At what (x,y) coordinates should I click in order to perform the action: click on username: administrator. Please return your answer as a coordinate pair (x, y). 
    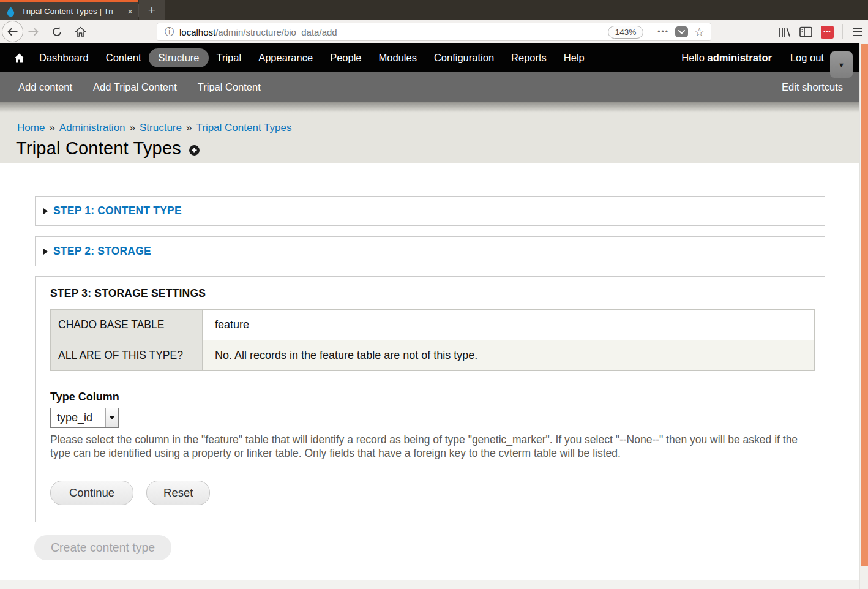
    Looking at the image, I should click on (739, 58).